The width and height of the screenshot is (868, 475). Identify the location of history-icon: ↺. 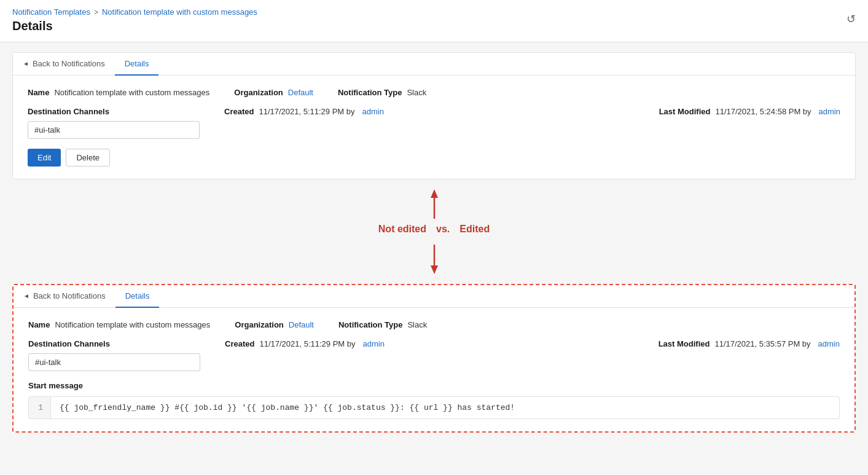
(851, 19).